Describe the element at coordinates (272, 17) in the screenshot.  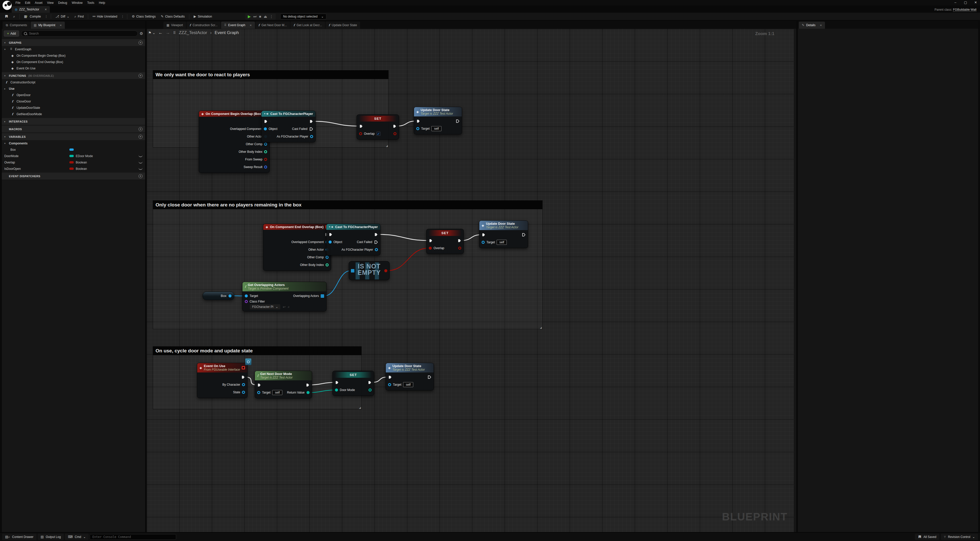
I see `play-options-icon: ⋮` at that location.